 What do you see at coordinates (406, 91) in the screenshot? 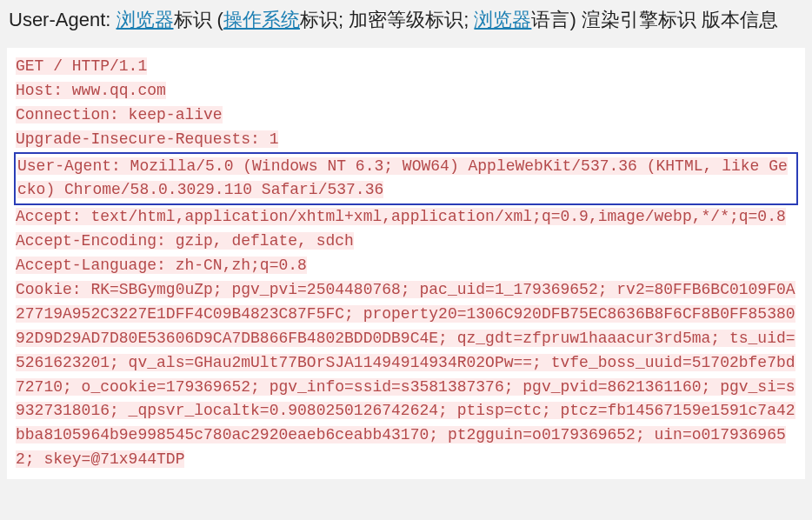
I see `host-header: Host: www.qq.com` at bounding box center [406, 91].